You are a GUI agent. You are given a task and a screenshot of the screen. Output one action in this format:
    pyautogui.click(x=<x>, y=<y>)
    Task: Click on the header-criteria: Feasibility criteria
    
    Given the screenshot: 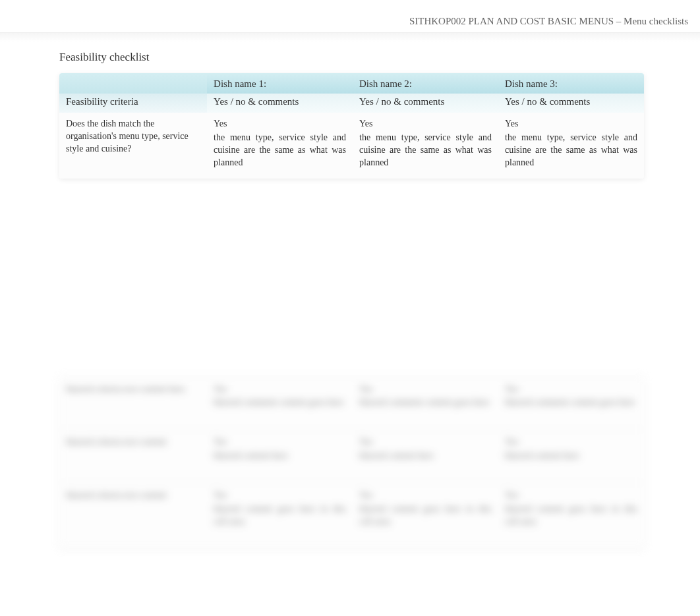 What is the action you would take?
    pyautogui.click(x=133, y=103)
    